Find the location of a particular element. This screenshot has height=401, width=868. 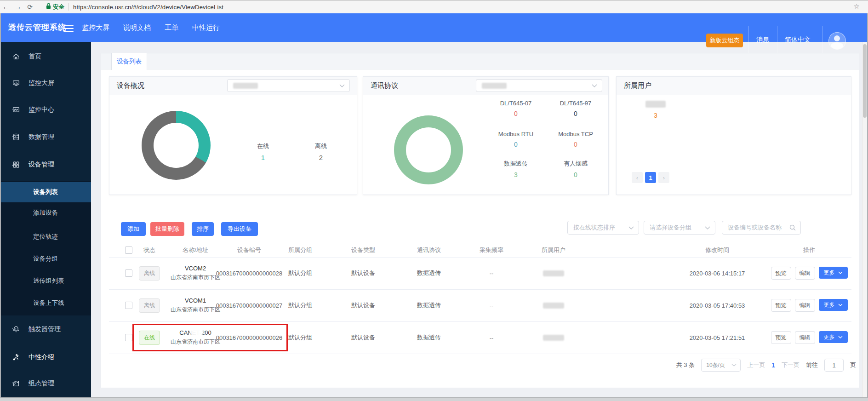

device-group-select: 请选择设备分组 is located at coordinates (680, 228).